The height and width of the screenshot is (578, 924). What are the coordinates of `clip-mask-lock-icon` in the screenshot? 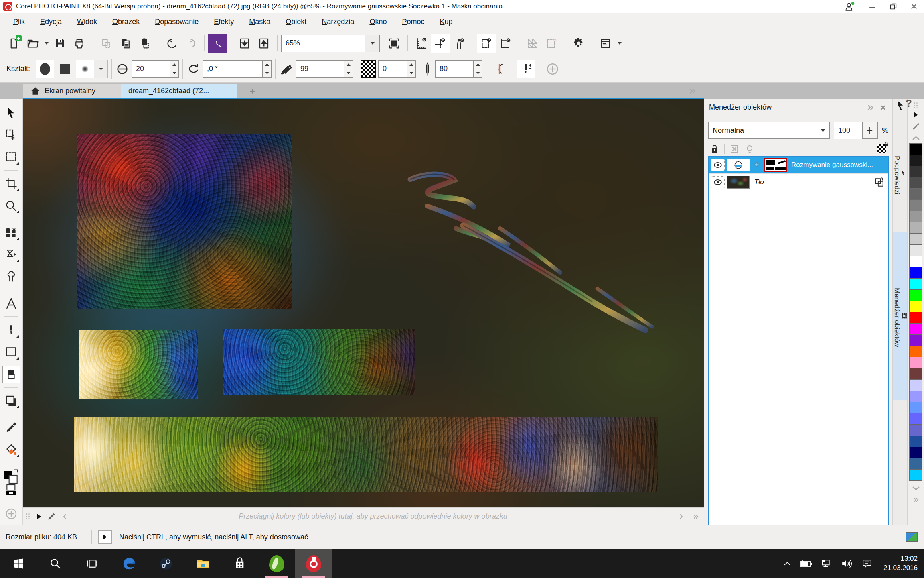 It's located at (882, 149).